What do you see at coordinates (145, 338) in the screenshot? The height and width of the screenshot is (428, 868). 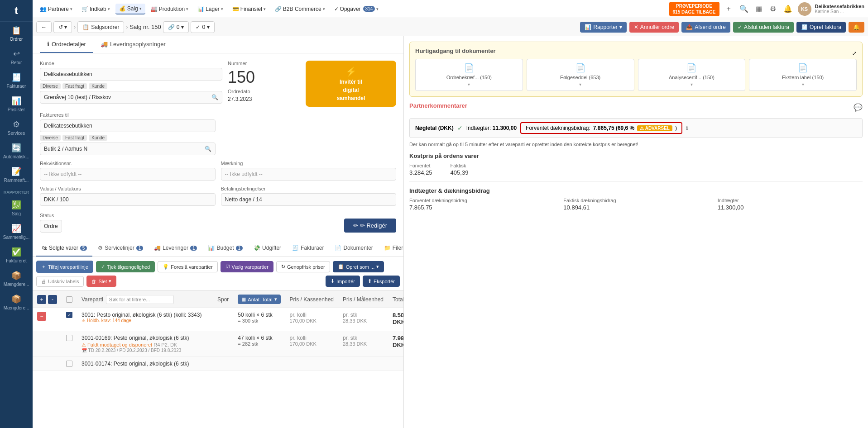 I see `row2-product-name: 3001-00169: Pesto original, økologisk (6…` at bounding box center [145, 338].